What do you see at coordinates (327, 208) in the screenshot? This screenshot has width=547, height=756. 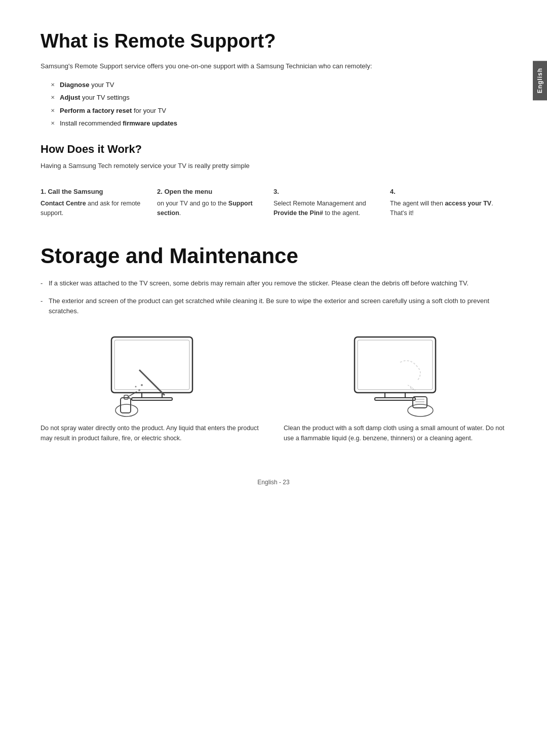 I see `step-3-text: Select Remote Management and Provide the…` at bounding box center [327, 208].